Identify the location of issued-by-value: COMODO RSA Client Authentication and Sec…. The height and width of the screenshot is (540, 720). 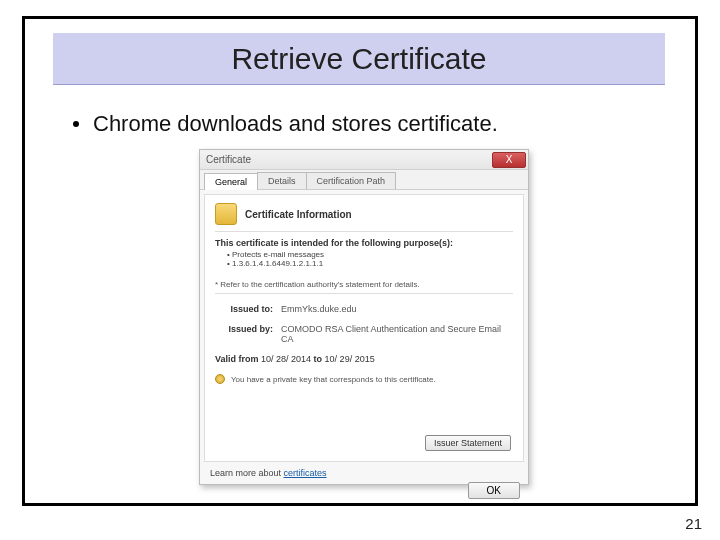
(397, 334).